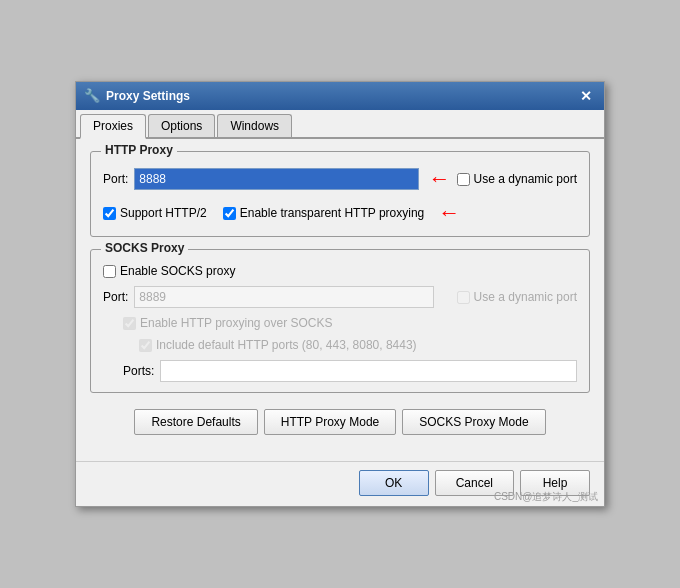 The width and height of the screenshot is (680, 588). Describe the element at coordinates (146, 346) in the screenshot. I see `default-ports-checkbox` at that location.